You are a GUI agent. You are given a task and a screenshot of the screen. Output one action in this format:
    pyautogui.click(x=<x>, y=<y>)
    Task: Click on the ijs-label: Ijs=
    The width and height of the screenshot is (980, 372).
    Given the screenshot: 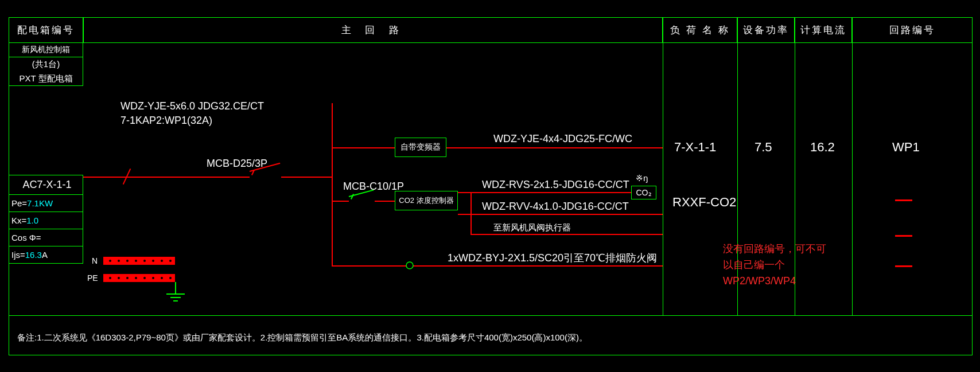 What is the action you would take?
    pyautogui.click(x=18, y=254)
    